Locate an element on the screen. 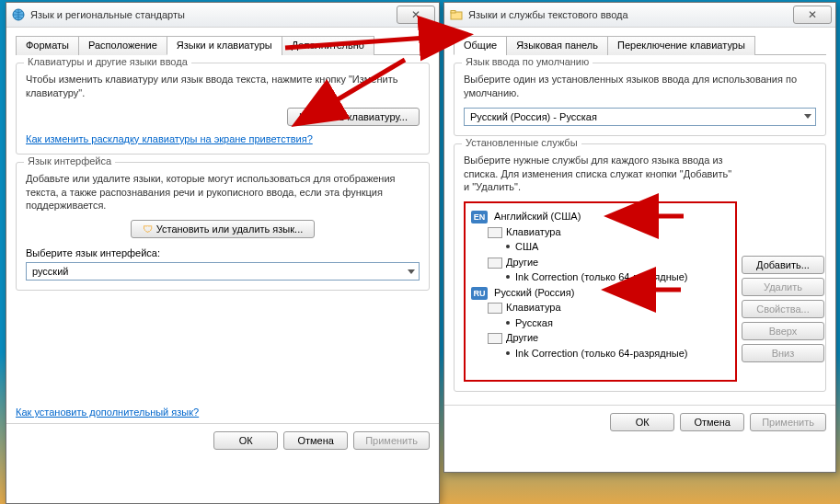 The height and width of the screenshot is (504, 840). keyboard-node: Клавиатура США is located at coordinates (609, 239).